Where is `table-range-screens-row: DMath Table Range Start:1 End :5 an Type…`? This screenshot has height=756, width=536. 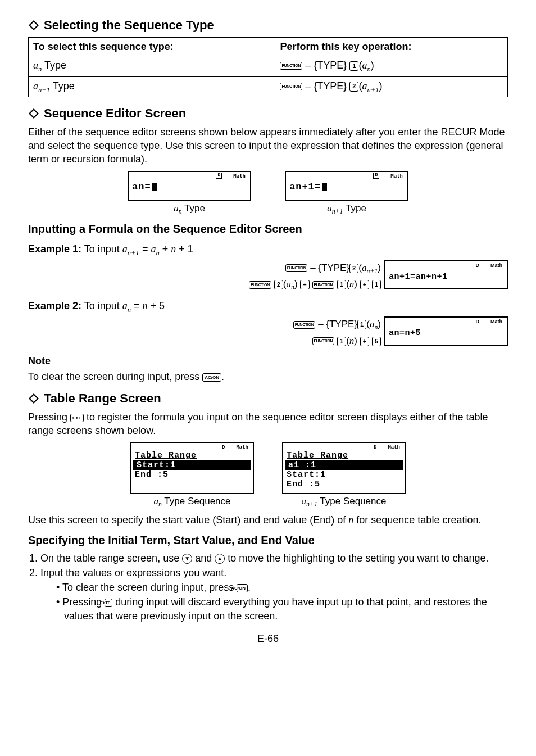 table-range-screens-row: DMath Table Range Start:1 End :5 an Type… is located at coordinates (268, 476).